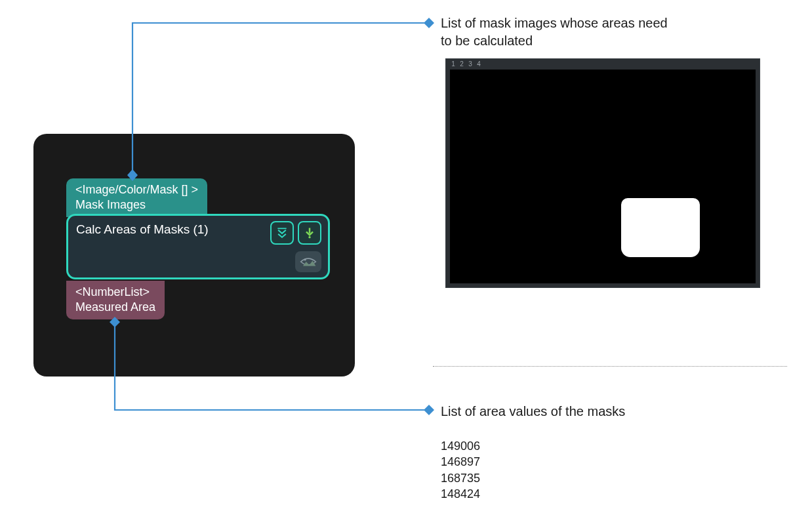 The image size is (812, 509). I want to click on area-value: 149006, so click(460, 446).